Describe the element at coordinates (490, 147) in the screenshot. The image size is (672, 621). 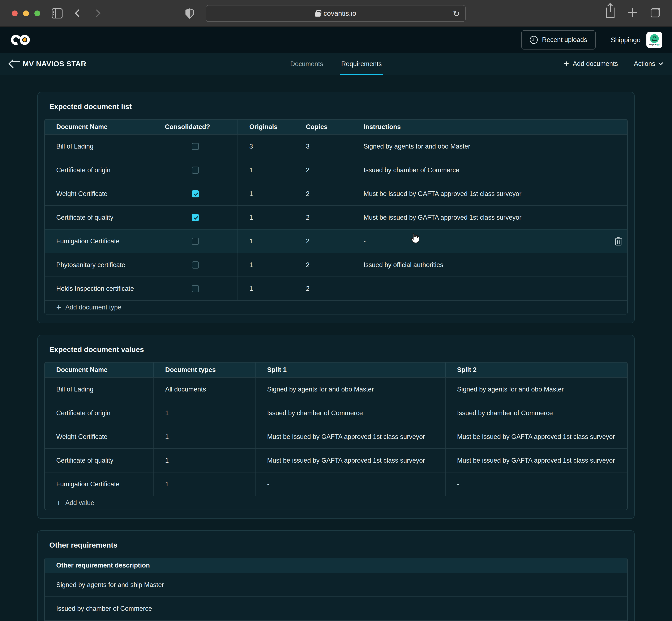
I see `instructions-cell: Signed by agents for and obo Master` at that location.